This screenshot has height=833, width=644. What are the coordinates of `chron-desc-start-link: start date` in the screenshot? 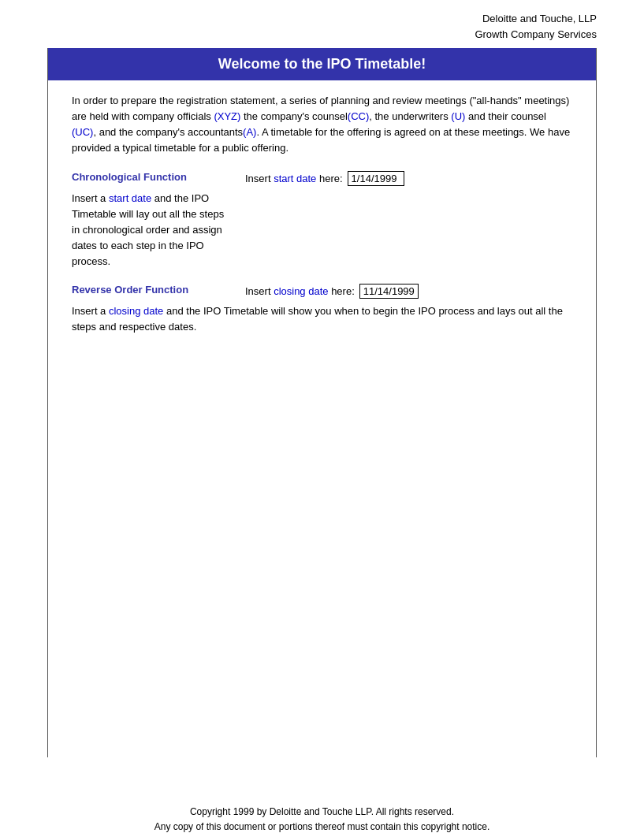 It's located at (130, 199).